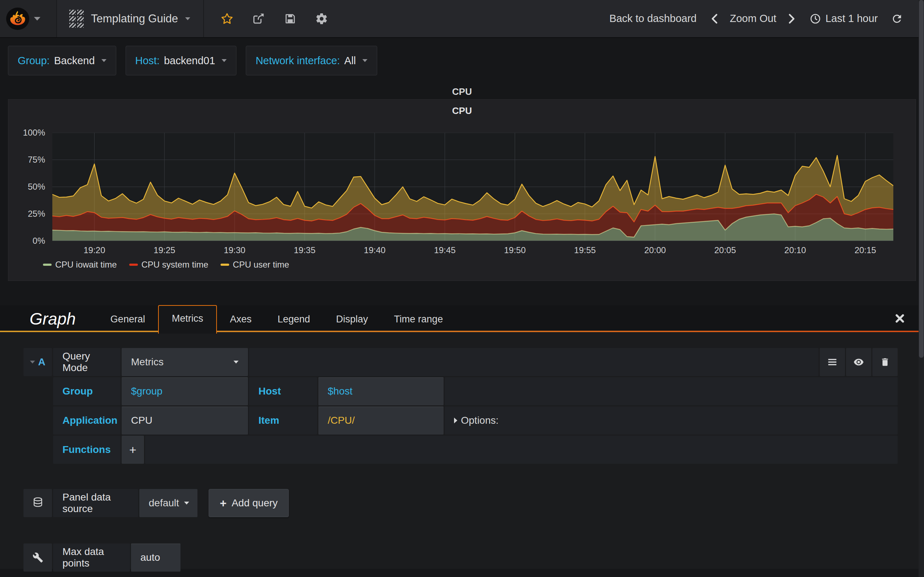 Image resolution: width=924 pixels, height=577 pixels. What do you see at coordinates (381, 391) in the screenshot?
I see `host-input: $host` at bounding box center [381, 391].